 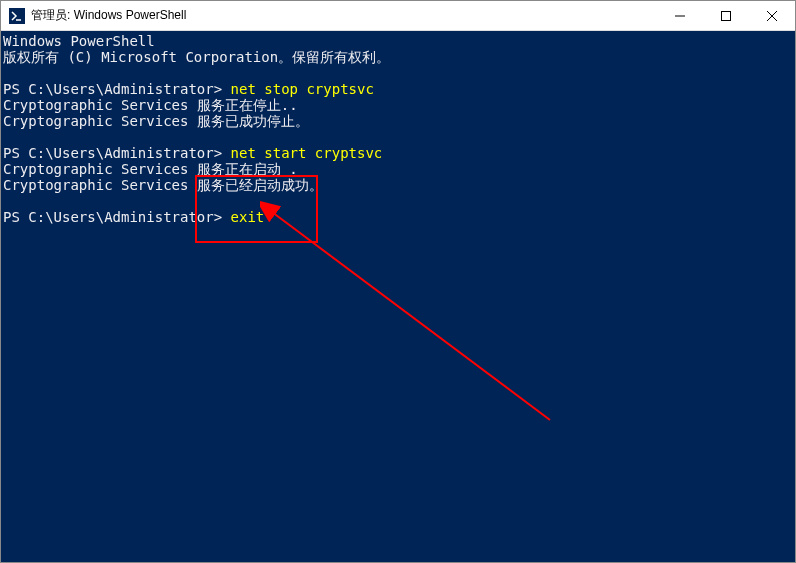 I want to click on output-line: Cryptographic Services 服务正在停止.., so click(x=150, y=105).